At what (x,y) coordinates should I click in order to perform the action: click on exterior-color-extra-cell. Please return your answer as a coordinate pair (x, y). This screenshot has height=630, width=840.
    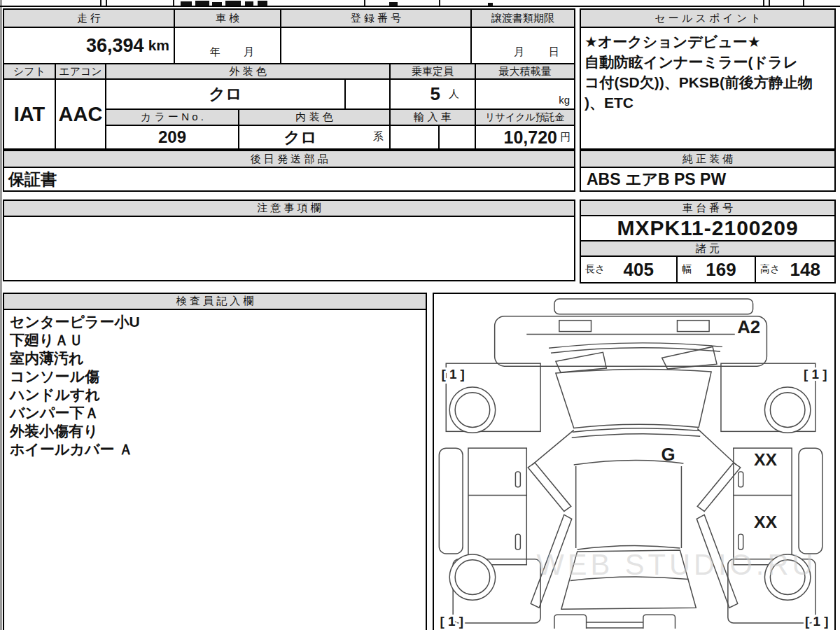
    Looking at the image, I should click on (368, 94).